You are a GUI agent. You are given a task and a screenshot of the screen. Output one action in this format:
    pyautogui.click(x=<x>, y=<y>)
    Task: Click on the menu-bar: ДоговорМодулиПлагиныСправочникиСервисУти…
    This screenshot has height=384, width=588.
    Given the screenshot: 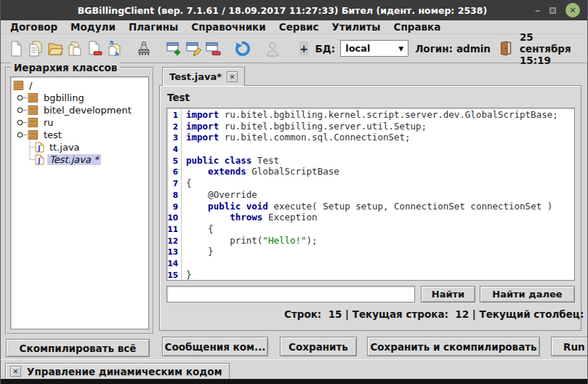 What is the action you would take?
    pyautogui.click(x=294, y=28)
    